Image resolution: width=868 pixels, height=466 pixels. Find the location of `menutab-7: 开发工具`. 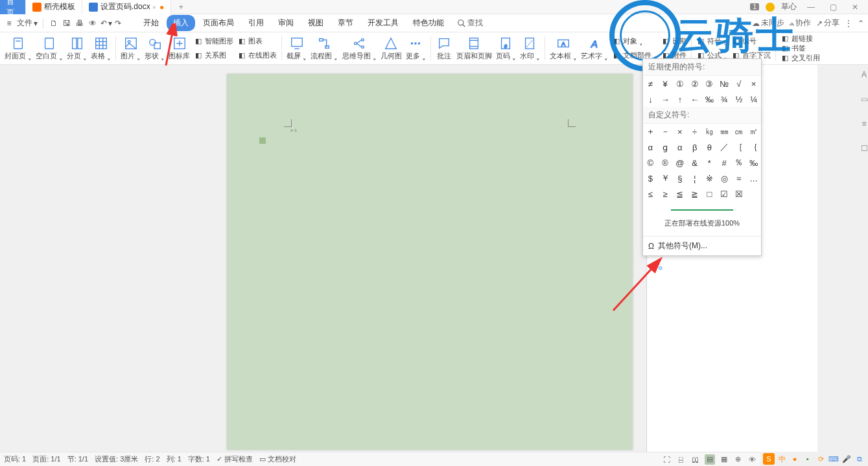

menutab-7: 开发工具 is located at coordinates (383, 23).